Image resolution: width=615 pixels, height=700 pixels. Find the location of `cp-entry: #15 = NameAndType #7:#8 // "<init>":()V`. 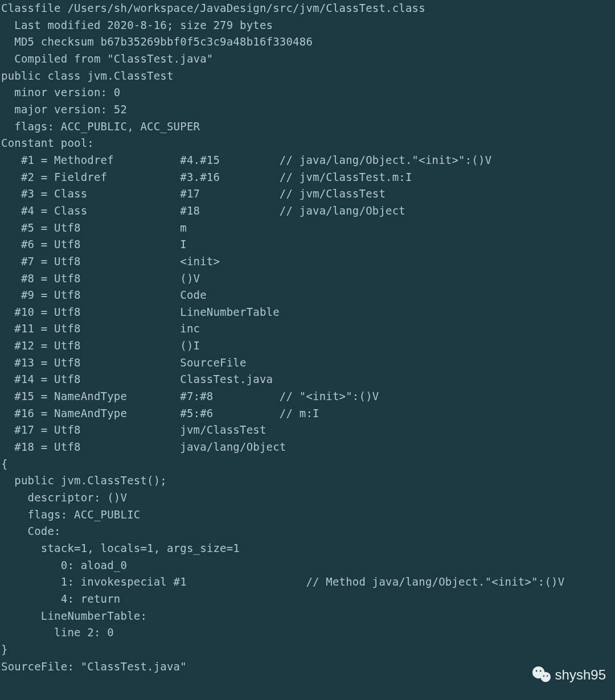

cp-entry: #15 = NameAndType #7:#8 // "<init>":()V is located at coordinates (190, 396).